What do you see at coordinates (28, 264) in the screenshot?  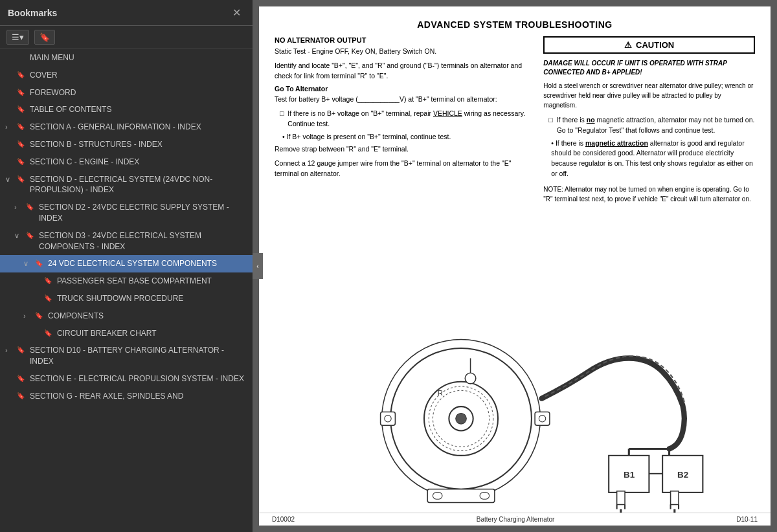 I see `expand-icon-24vdc-components: ∨` at bounding box center [28, 264].